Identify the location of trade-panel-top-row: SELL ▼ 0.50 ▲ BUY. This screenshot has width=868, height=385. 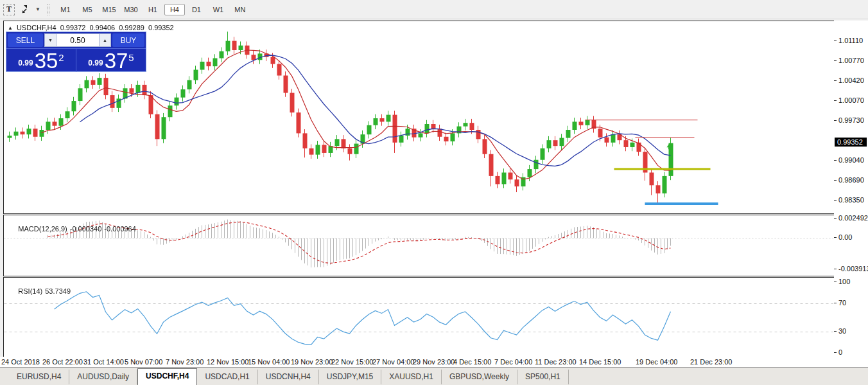
(76, 40).